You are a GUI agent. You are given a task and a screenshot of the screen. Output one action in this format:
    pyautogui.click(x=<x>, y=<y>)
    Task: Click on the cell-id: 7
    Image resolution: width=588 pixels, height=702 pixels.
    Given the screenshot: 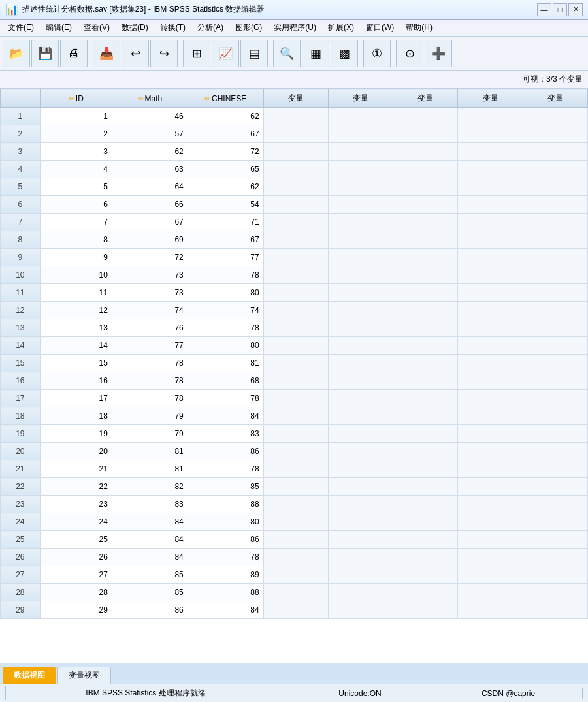 What is the action you would take?
    pyautogui.click(x=76, y=222)
    